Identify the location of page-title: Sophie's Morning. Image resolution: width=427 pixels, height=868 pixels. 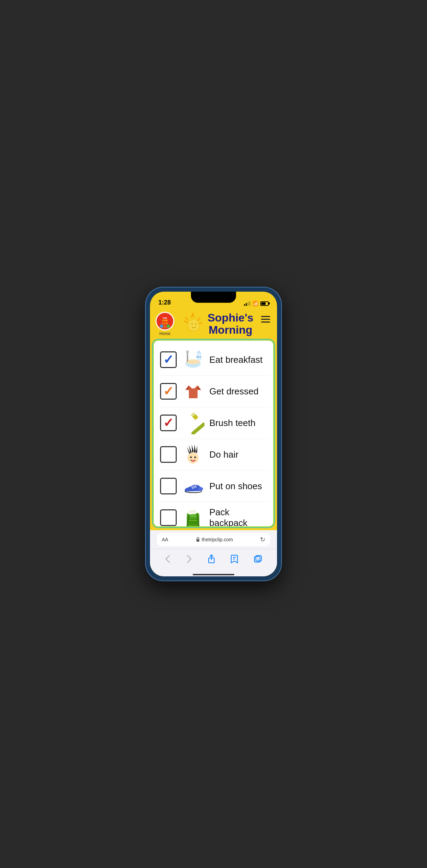
(231, 324).